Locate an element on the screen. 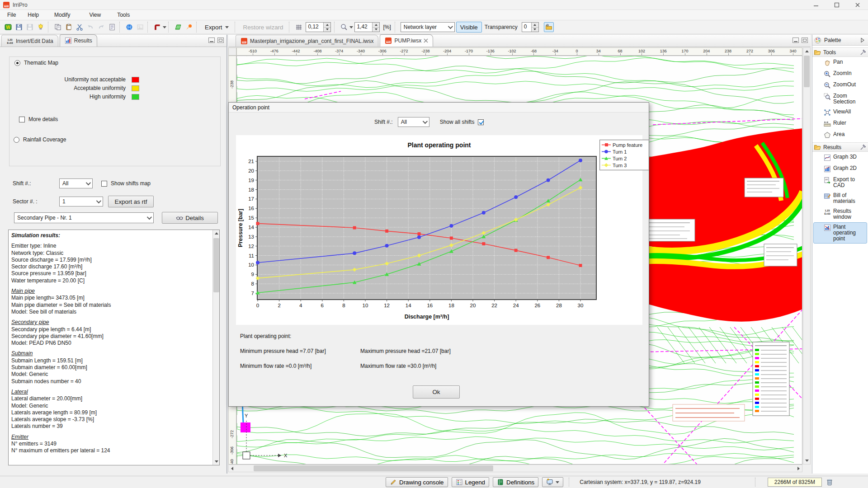 The width and height of the screenshot is (868, 488). dialog-shift-select: All is located at coordinates (414, 122).